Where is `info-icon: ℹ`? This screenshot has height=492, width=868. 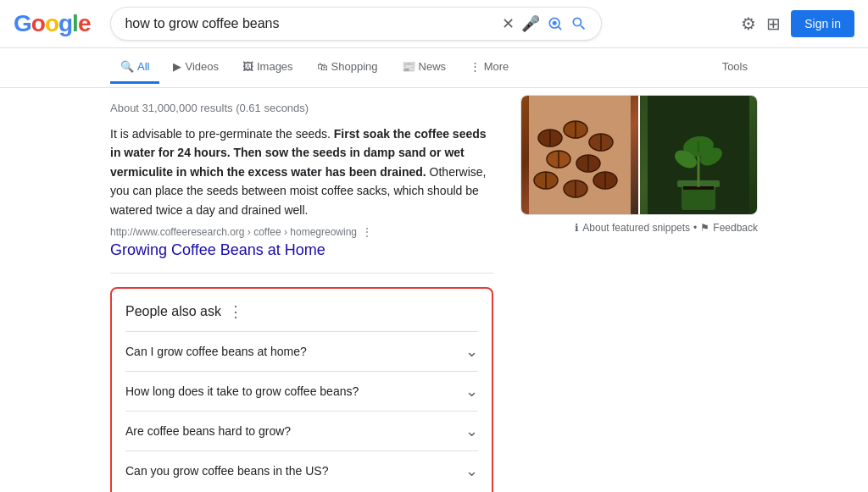
info-icon: ℹ is located at coordinates (576, 228).